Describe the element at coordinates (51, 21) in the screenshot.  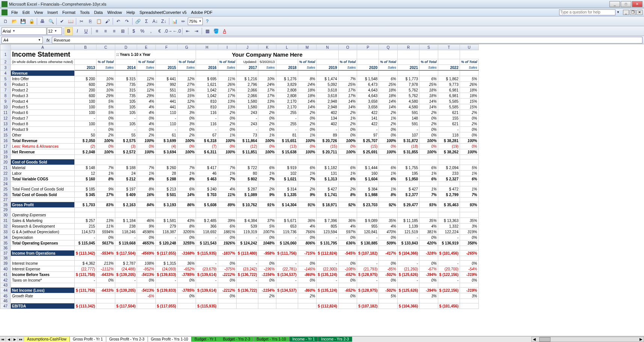
I see `print-preview-button: 🔍` at that location.